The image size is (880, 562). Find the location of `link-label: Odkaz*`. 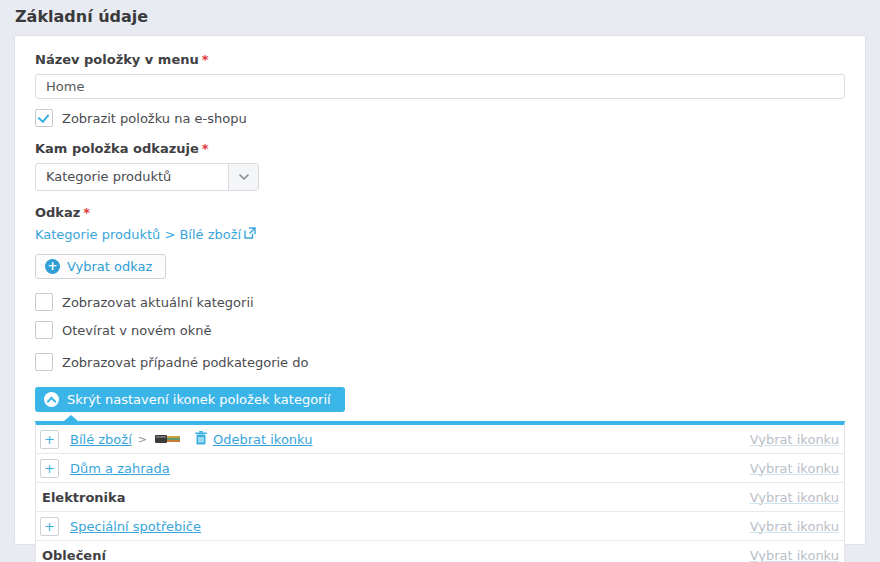

link-label: Odkaz* is located at coordinates (440, 212).